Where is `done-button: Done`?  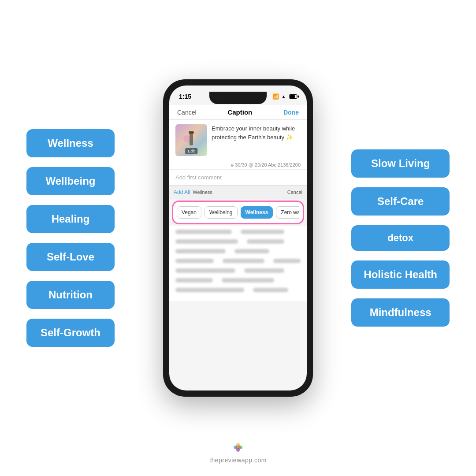 done-button: Done is located at coordinates (291, 112).